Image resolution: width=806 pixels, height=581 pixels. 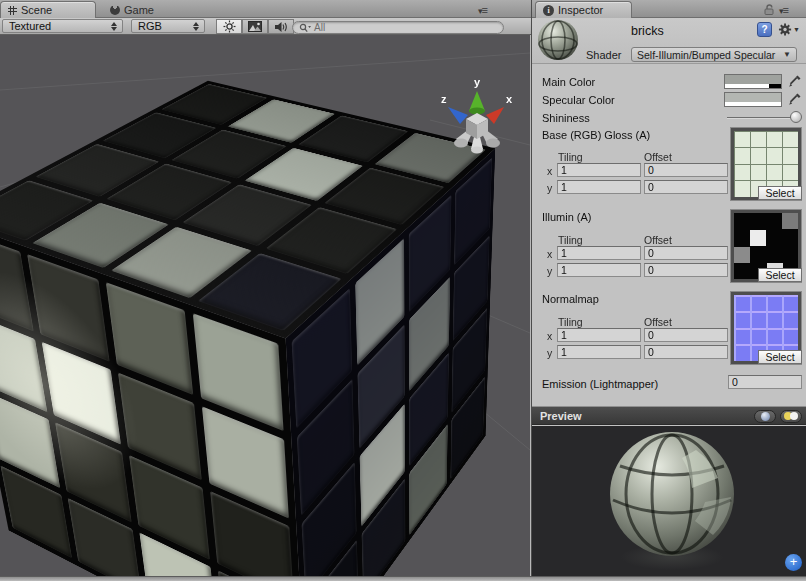 I want to click on plus-icon: +, so click(x=794, y=562).